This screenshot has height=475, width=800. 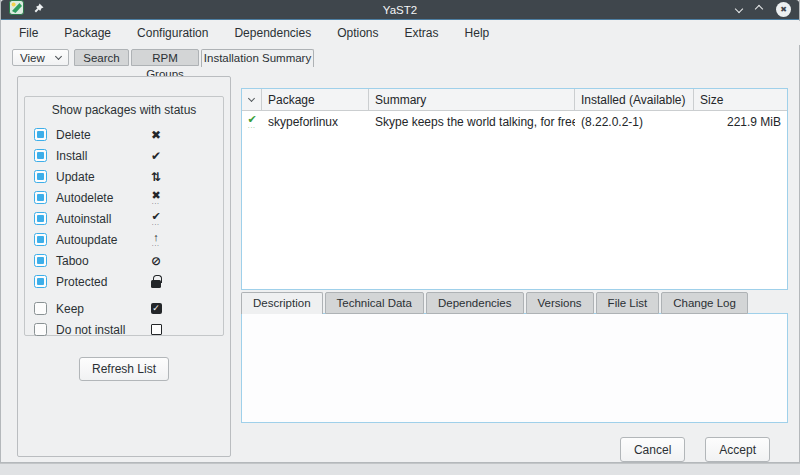 What do you see at coordinates (374, 303) in the screenshot?
I see `tab-technical-data: Technical Data` at bounding box center [374, 303].